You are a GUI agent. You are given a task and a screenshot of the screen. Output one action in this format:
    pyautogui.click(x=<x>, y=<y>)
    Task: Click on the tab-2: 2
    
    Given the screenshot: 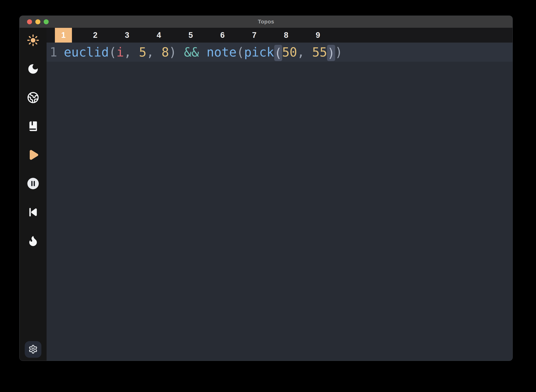 What is the action you would take?
    pyautogui.click(x=95, y=35)
    